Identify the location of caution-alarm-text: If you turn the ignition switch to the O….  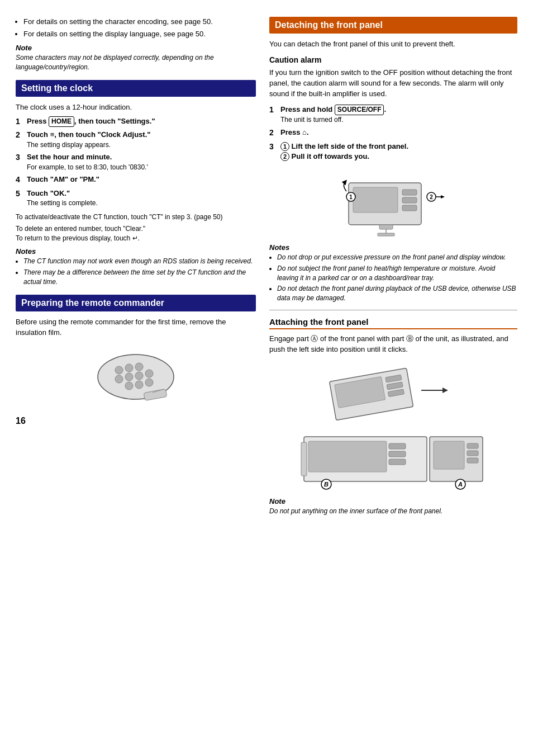
(393, 84).